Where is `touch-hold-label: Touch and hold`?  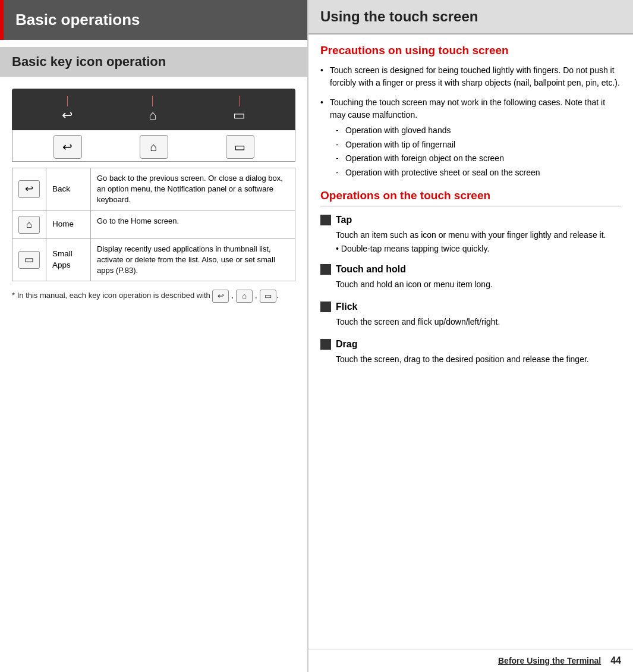
touch-hold-label: Touch and hold is located at coordinates (371, 269).